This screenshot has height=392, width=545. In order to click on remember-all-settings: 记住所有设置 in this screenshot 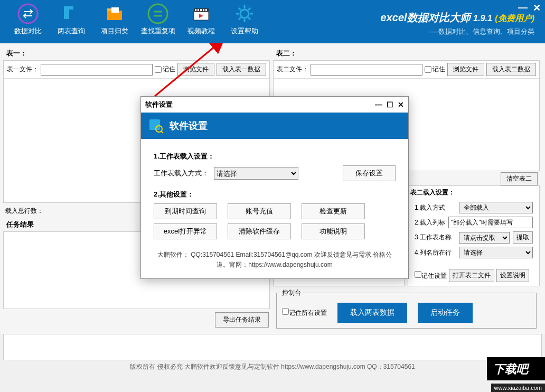, I will do `click(304, 313)`.